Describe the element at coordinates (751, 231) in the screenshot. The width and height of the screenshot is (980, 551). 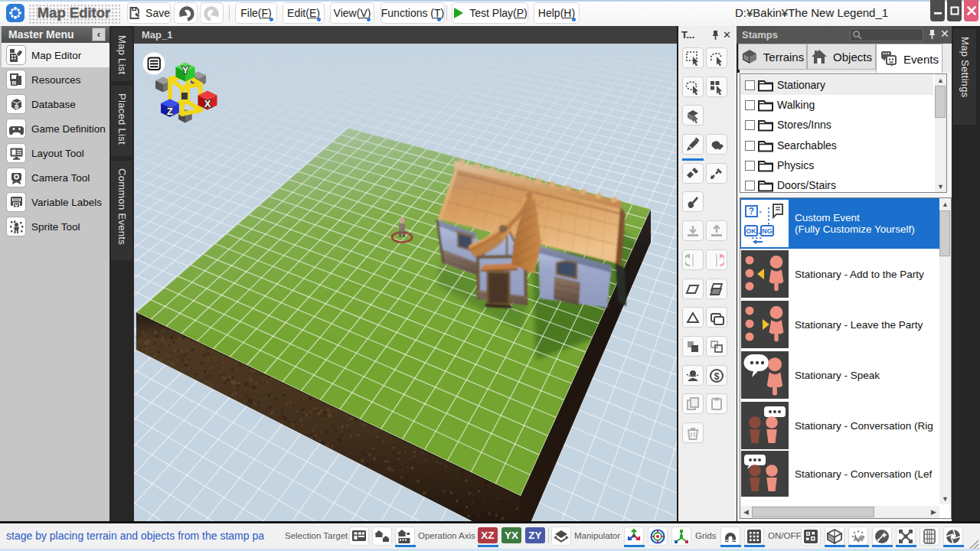
I see `svg-text: OK` at that location.